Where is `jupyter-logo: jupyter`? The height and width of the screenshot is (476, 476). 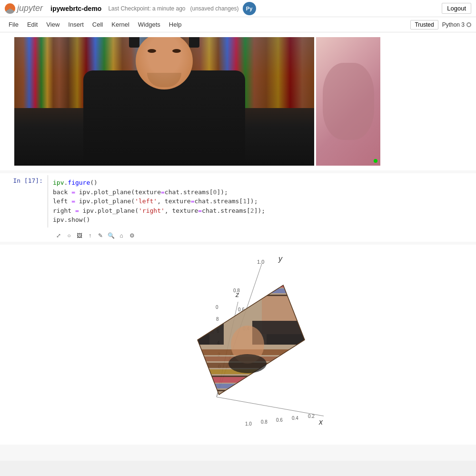
jupyter-logo: jupyter is located at coordinates (24, 9).